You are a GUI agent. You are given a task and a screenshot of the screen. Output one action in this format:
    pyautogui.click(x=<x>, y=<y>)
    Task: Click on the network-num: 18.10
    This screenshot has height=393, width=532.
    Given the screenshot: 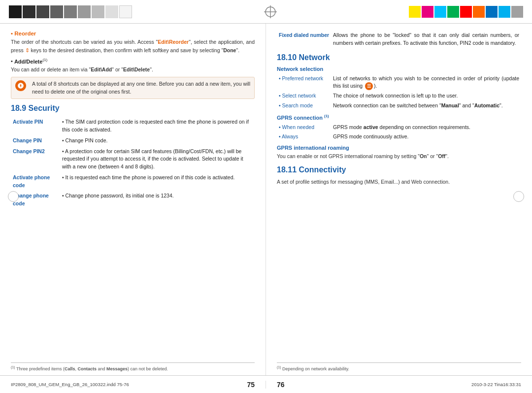 What is the action you would take?
    pyautogui.click(x=287, y=57)
    